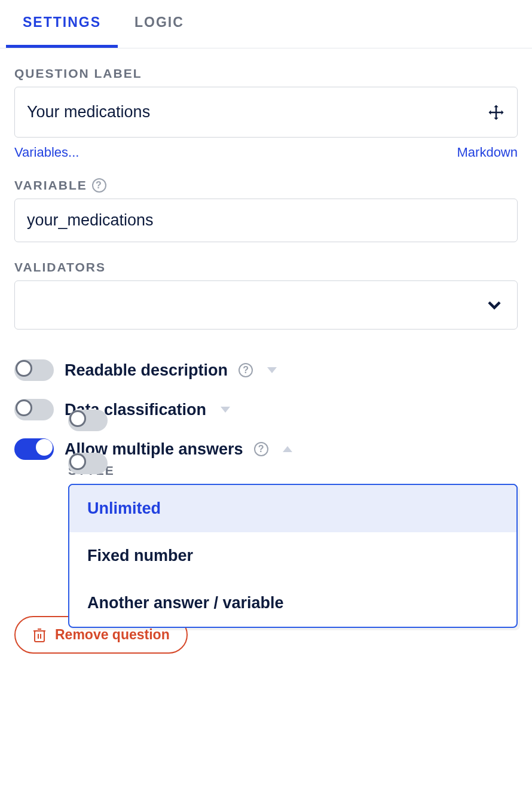  Describe the element at coordinates (90, 220) in the screenshot. I see `variable-value: your_medications` at that location.